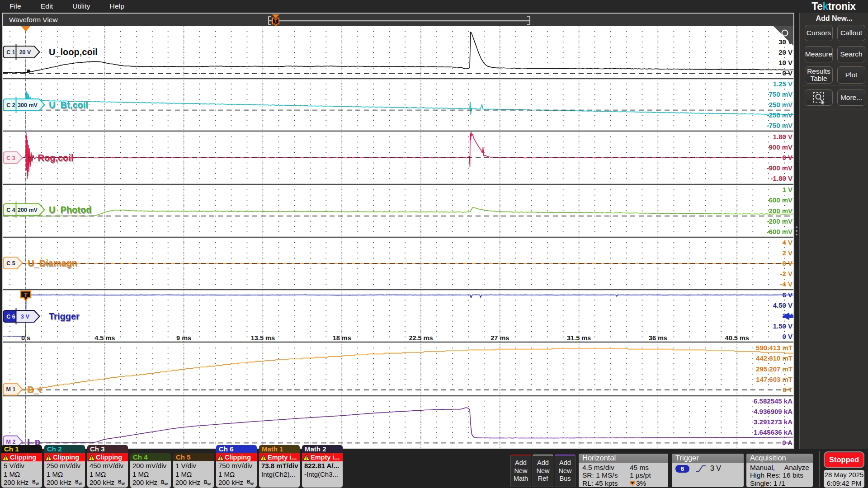 The height and width of the screenshot is (488, 868). I want to click on add-new-panel: Add New... CursorsCalloutMeasureSearchRe…, so click(834, 231).